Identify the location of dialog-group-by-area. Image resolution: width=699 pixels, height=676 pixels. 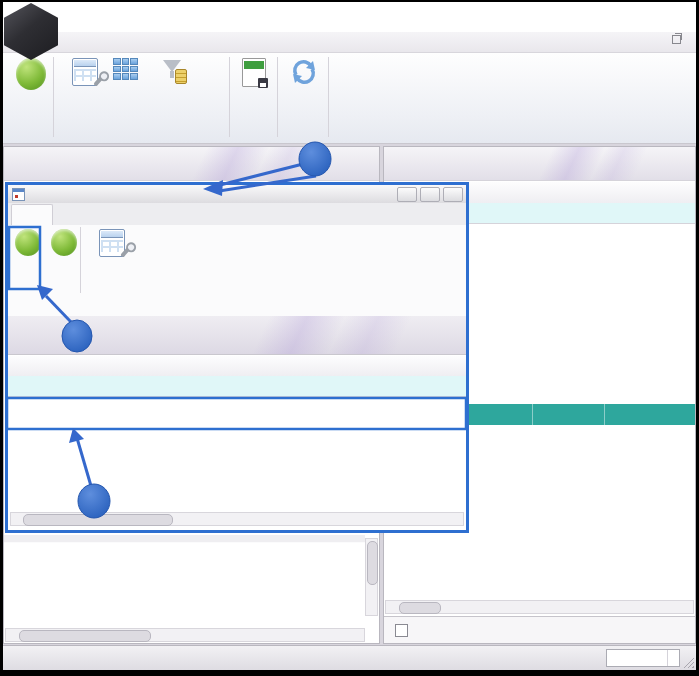
(237, 335).